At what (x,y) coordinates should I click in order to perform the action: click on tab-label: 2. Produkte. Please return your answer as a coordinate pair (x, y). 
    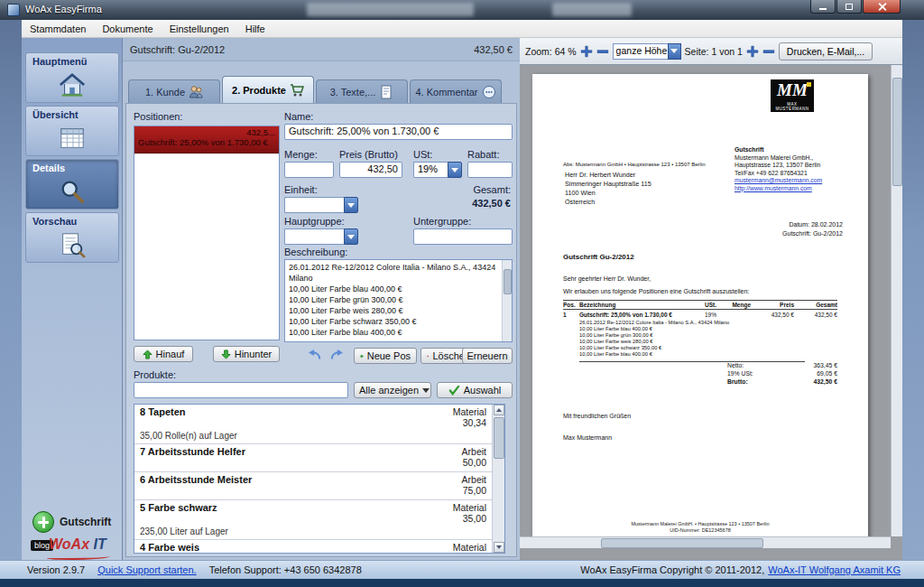
    Looking at the image, I should click on (259, 90).